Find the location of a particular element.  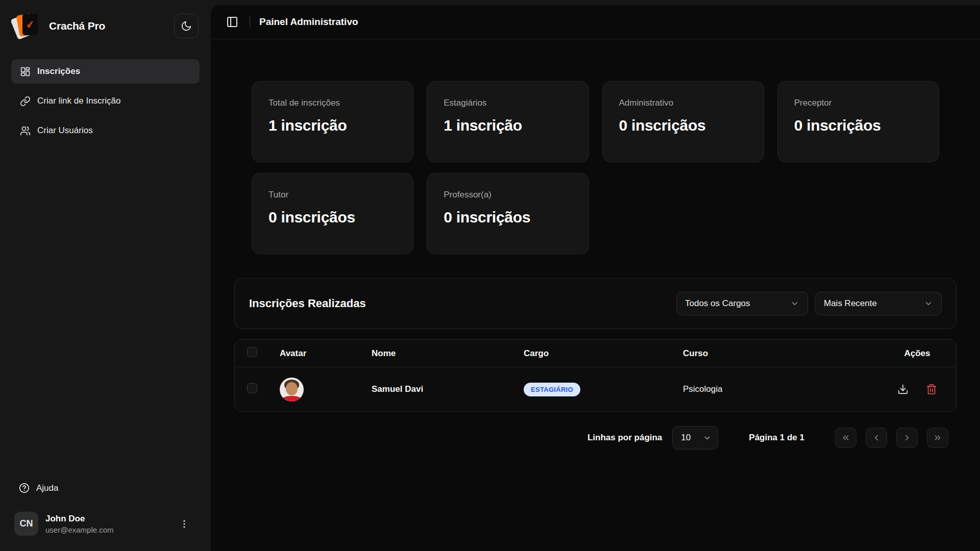

help-circle-icon is located at coordinates (24, 488).